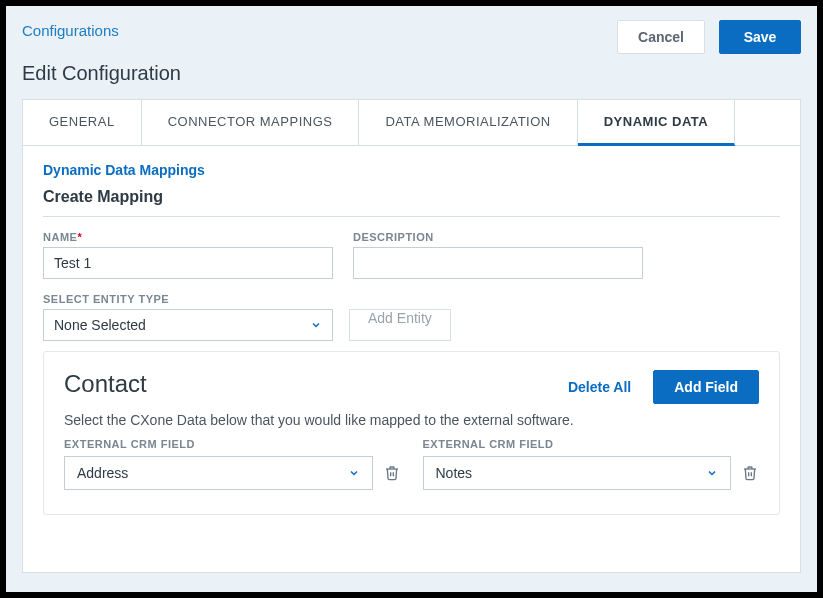 The width and height of the screenshot is (823, 598). I want to click on required-star: *, so click(80, 237).